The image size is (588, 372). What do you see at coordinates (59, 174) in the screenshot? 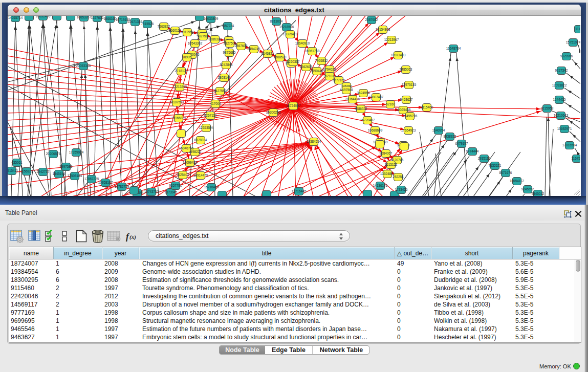
I see `svg-text: 1345194` at bounding box center [59, 174].